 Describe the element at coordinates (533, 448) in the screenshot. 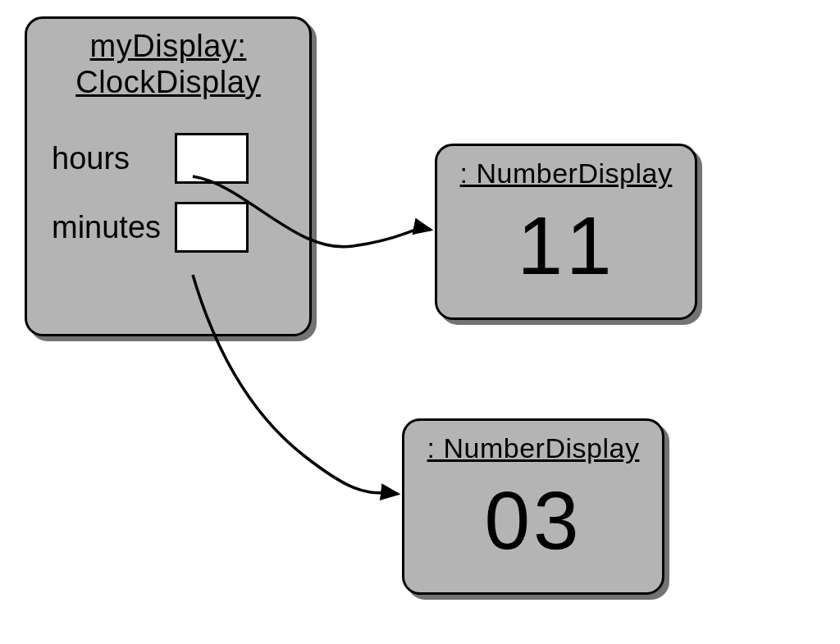

I see `numberdisplay-minutes-title: : NumberDisplay` at that location.